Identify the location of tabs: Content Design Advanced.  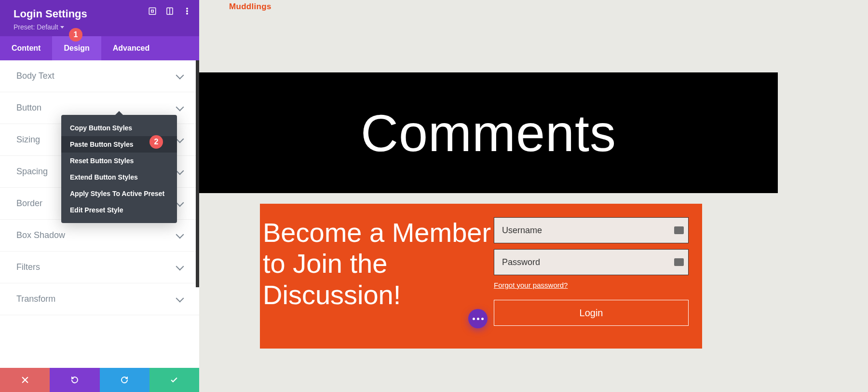
(99, 48).